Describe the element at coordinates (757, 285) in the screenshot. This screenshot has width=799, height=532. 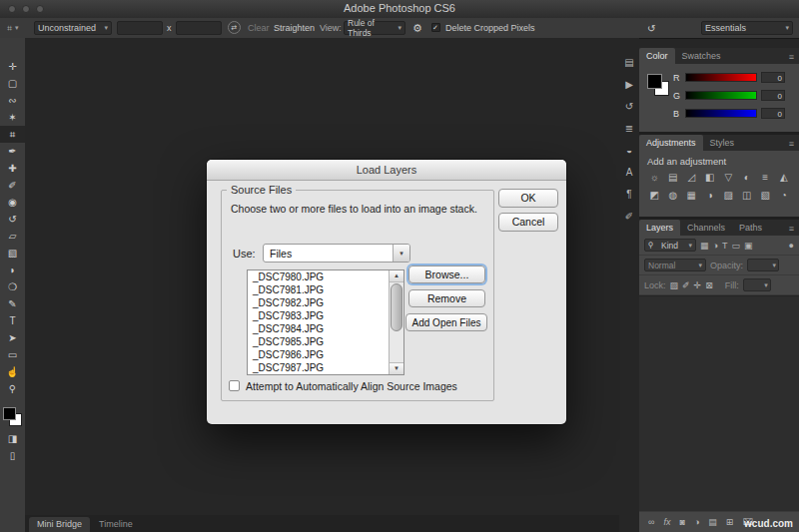
I see `fill-field: ▾` at that location.